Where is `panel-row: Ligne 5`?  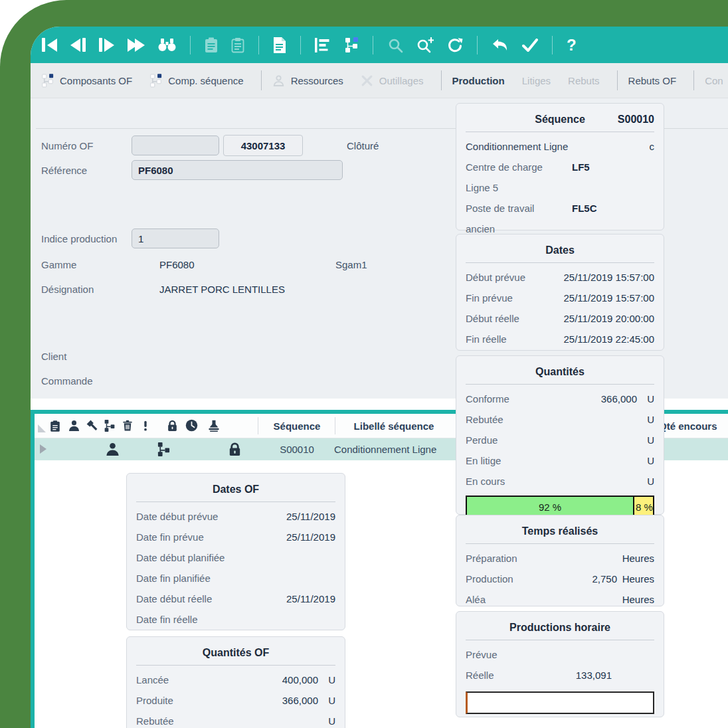
panel-row: Ligne 5 is located at coordinates (560, 187).